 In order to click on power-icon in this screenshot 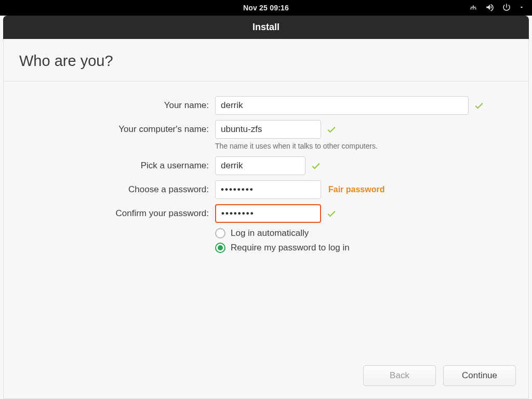, I will do `click(507, 8)`.